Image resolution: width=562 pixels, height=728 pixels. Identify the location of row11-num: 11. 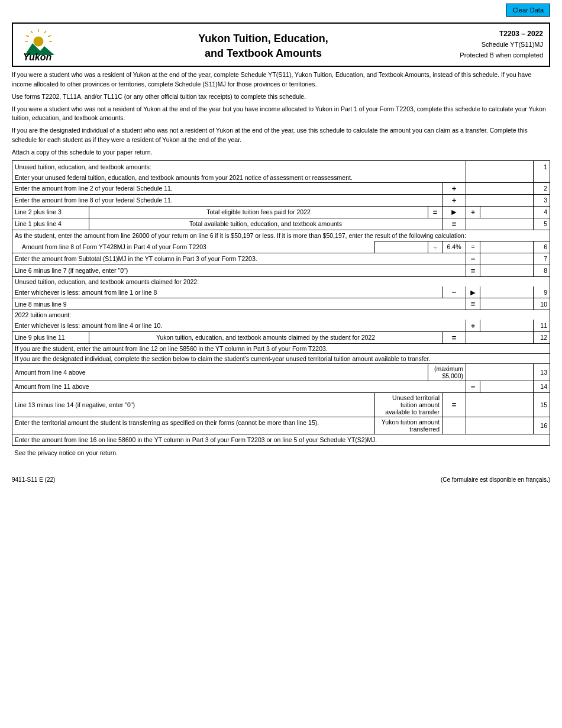
(542, 326).